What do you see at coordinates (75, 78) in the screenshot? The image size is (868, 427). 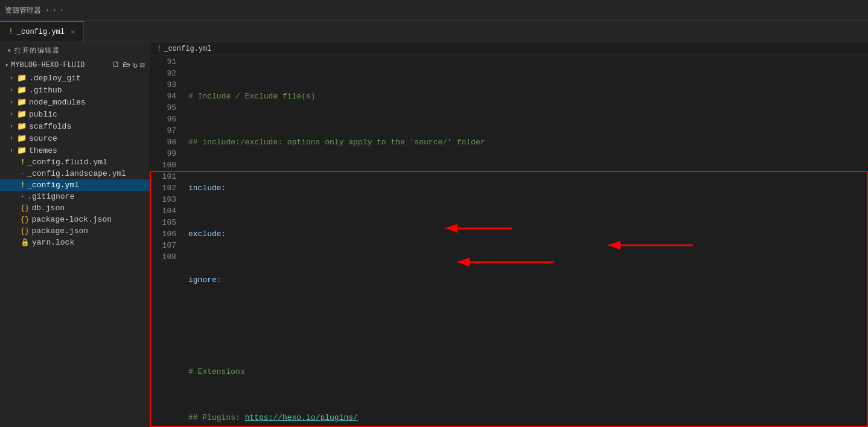 I see `sidebar-item-deploy-git: › 📁 .deploy_git` at bounding box center [75, 78].